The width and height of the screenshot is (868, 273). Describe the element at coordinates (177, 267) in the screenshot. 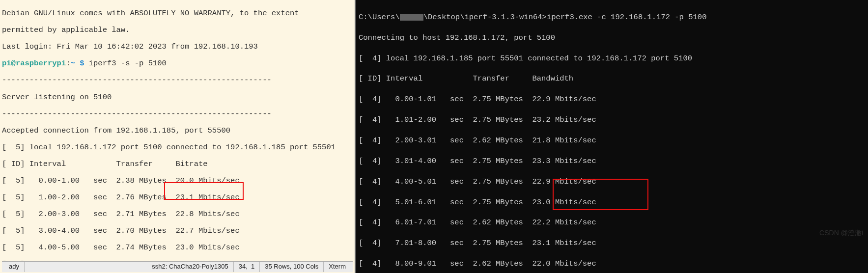

I see `status-bar: ady ssh2: ChaCha20-Poly1305 34, 1 35 Row…` at that location.